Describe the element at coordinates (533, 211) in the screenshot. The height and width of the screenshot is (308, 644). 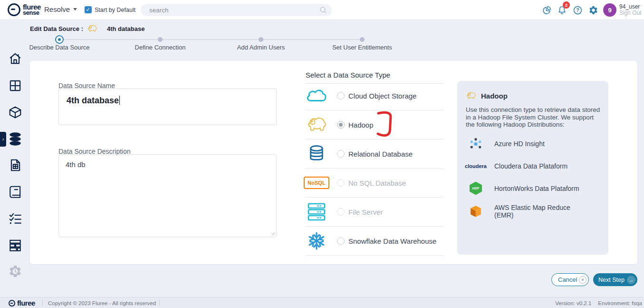
I see `distribution-aws-emr: AWS Elastic Map Reduce (EMR)` at that location.